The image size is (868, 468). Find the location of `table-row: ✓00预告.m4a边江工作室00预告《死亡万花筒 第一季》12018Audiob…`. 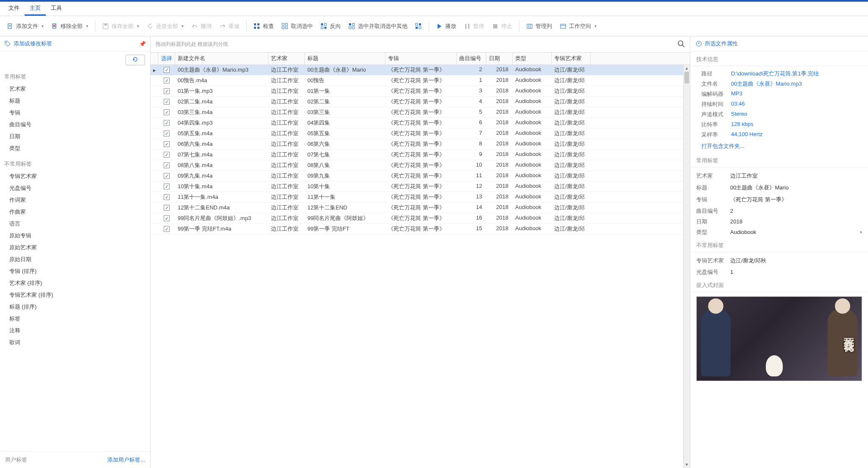

table-row: ✓00预告.m4a边江工作室00预告《死亡万花筒 第一季》12018Audiob… is located at coordinates (420, 81).